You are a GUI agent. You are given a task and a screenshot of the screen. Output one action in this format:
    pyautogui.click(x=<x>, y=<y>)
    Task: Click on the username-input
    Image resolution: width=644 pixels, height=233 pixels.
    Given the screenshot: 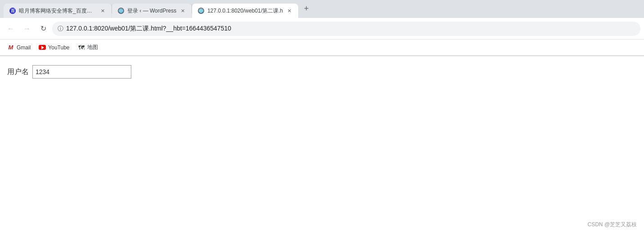 What is the action you would take?
    pyautogui.click(x=82, y=72)
    